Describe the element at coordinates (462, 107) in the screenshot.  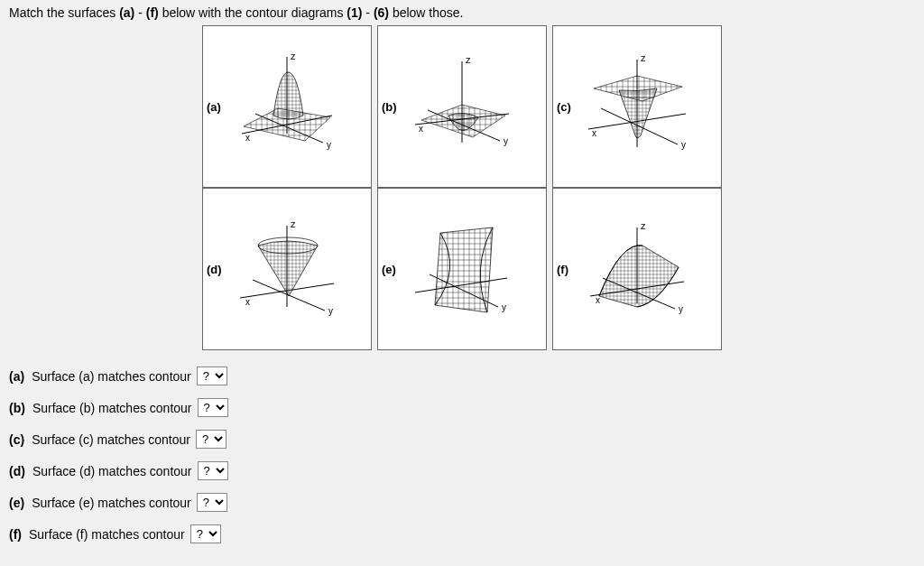
I see `surface-cell-b: (b) z x y` at that location.